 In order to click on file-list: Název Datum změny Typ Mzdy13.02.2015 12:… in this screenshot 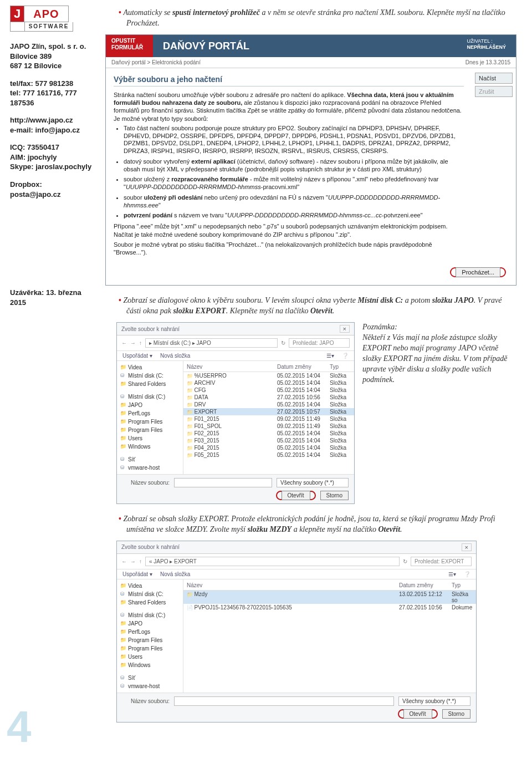, I will do `click(330, 636)`.